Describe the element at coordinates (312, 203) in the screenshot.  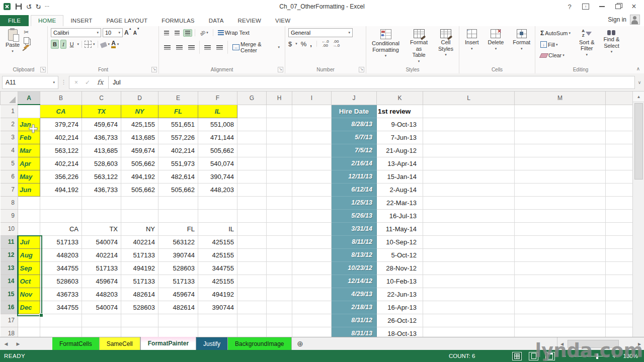
I see `cell-I8` at that location.